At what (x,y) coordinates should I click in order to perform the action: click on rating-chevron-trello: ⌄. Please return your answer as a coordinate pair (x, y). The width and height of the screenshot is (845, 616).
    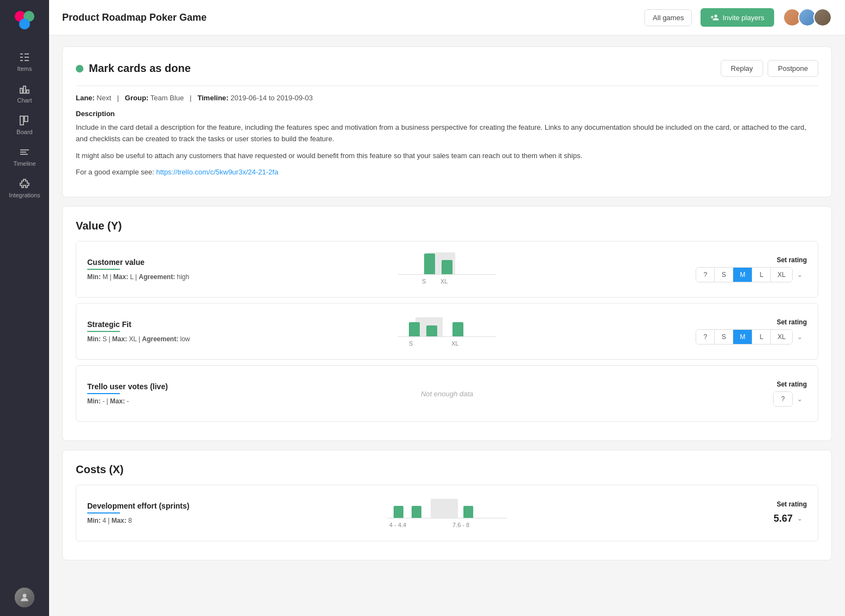
    Looking at the image, I should click on (800, 399).